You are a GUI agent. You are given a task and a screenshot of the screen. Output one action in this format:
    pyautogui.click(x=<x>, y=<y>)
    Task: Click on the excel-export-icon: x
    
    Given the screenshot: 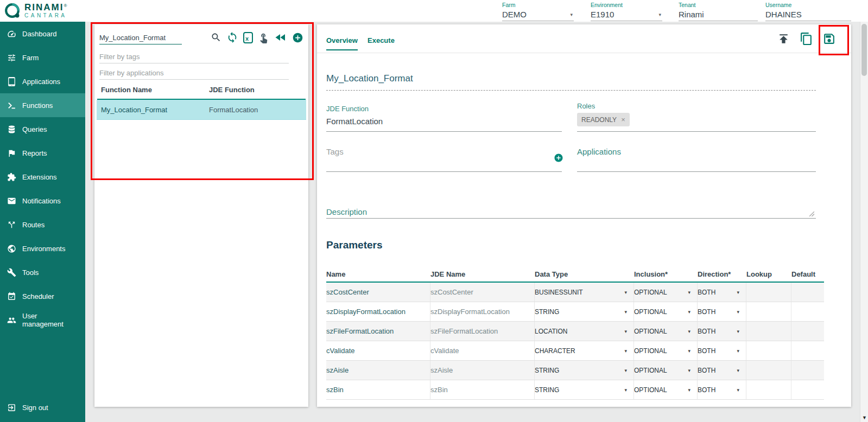 What is the action you would take?
    pyautogui.click(x=248, y=38)
    